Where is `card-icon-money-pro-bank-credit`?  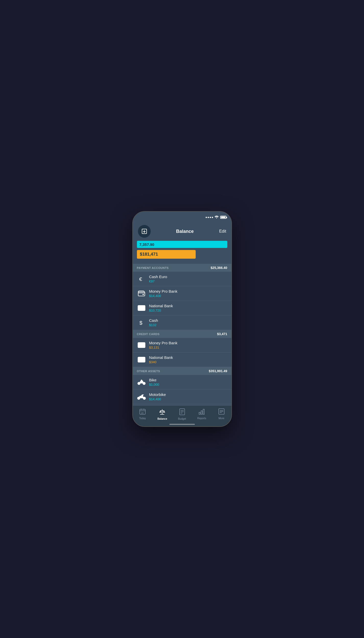 card-icon-money-pro-bank-credit is located at coordinates (142, 345).